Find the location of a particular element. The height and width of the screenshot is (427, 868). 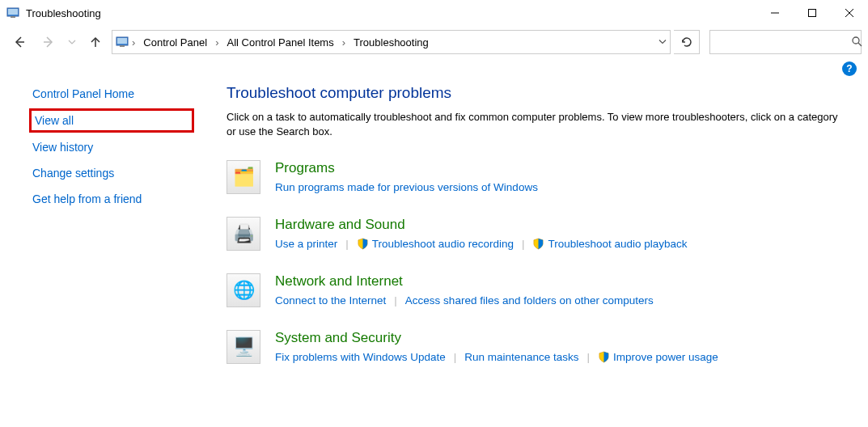

page-title: Troubleshoot computer problems is located at coordinates (532, 93).